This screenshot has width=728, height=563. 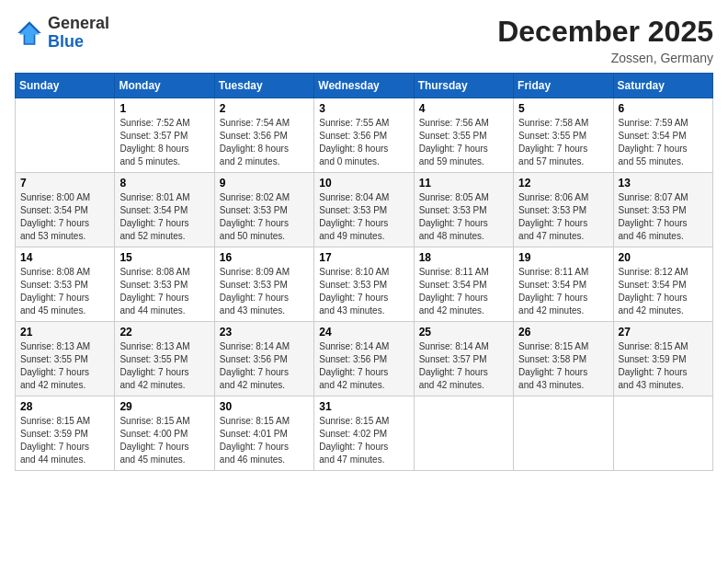 I want to click on day-number: 25, so click(x=463, y=332).